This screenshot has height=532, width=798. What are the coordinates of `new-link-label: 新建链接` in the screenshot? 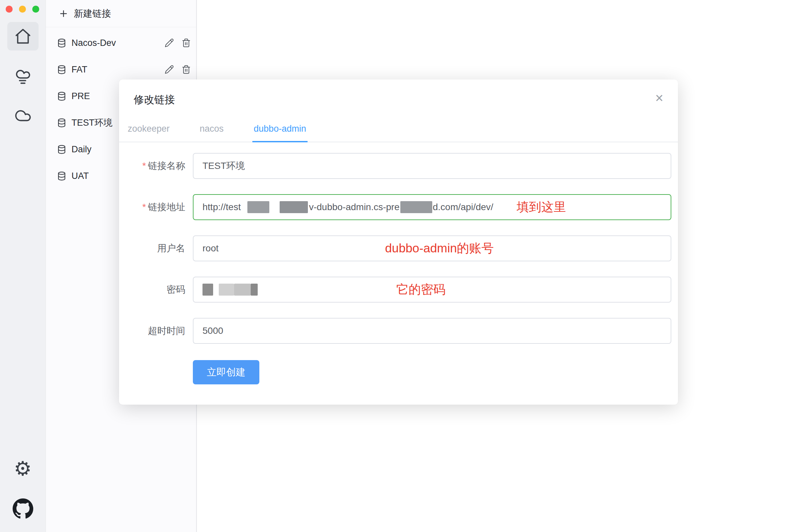 It's located at (92, 14).